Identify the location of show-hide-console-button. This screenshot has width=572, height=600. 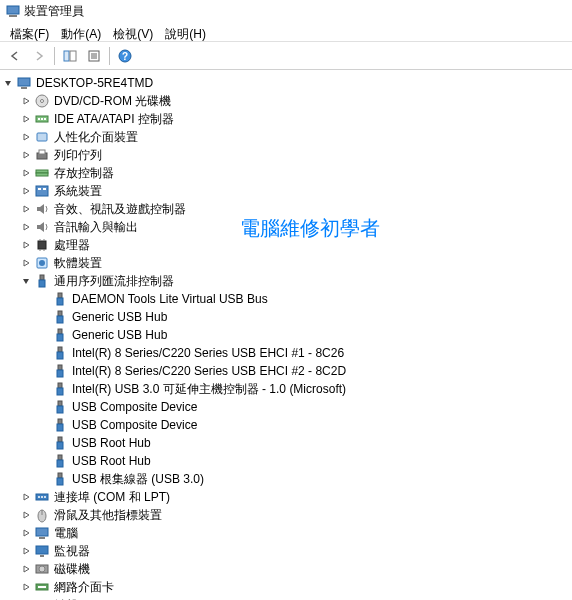
(70, 56).